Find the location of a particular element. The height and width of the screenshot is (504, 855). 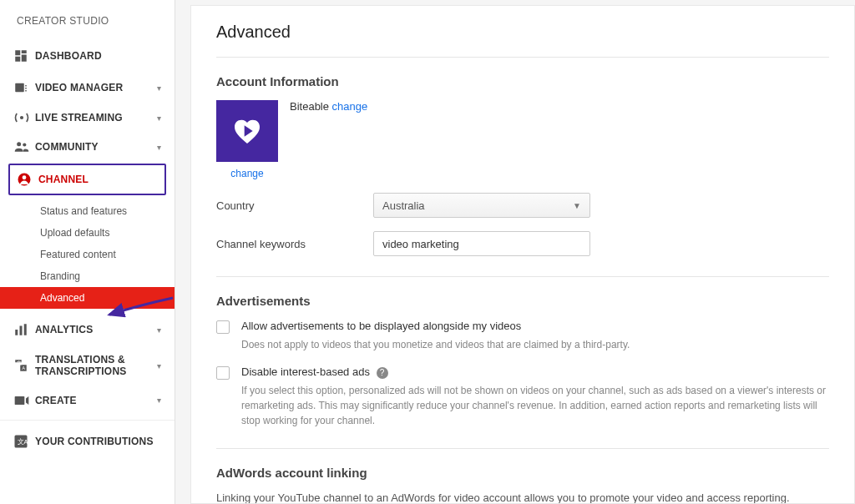

country-label: Country is located at coordinates (295, 205).